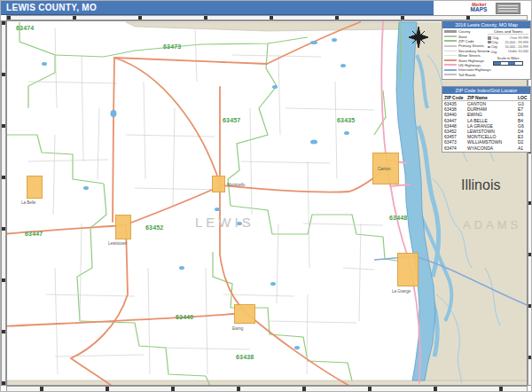  What do you see at coordinates (523, 98) in the screenshot?
I see `zip-index-column: LOC` at bounding box center [523, 98].